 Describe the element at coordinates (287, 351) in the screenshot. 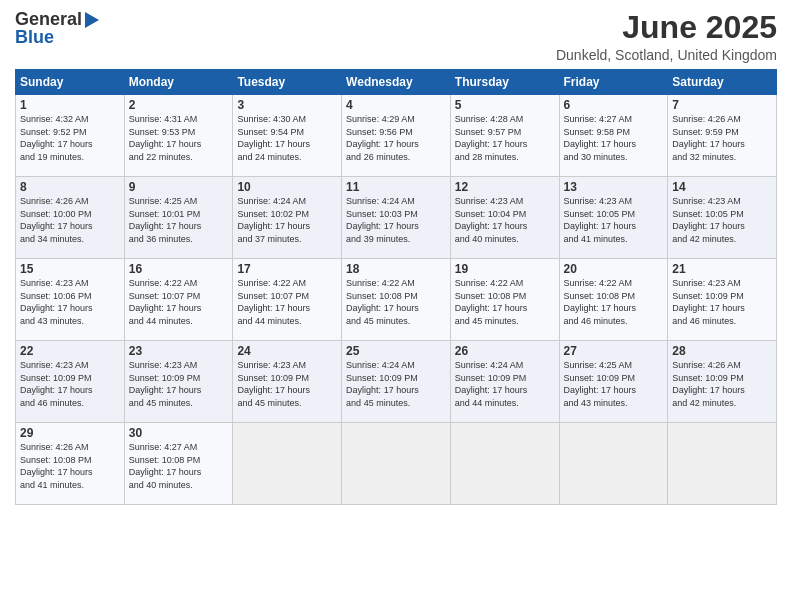

I see `day-number: 24` at that location.